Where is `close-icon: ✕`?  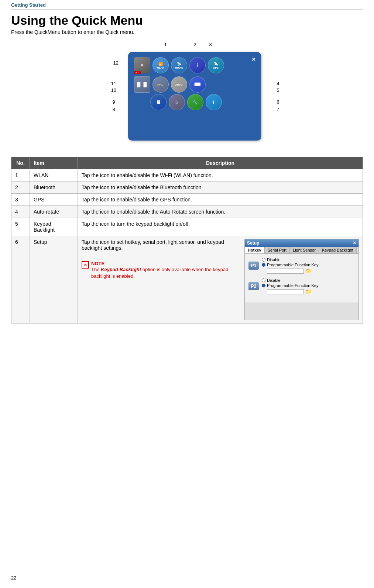 close-icon: ✕ is located at coordinates (254, 59).